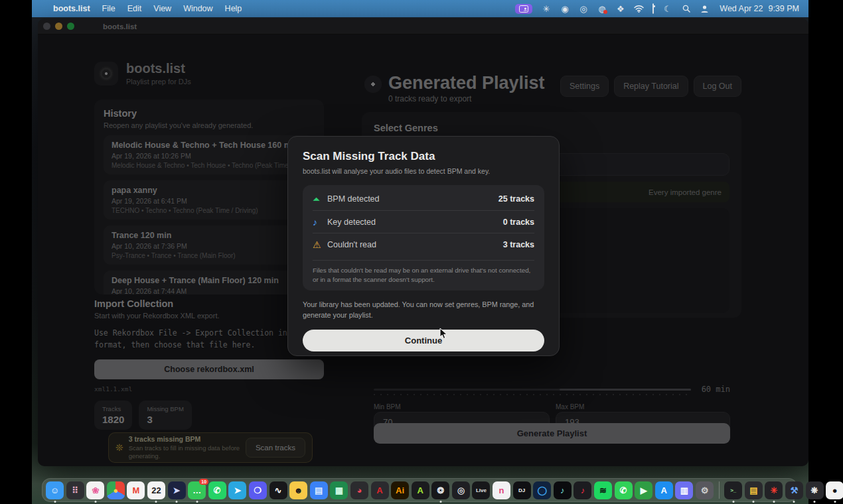 This screenshot has width=843, height=504. What do you see at coordinates (96, 491) in the screenshot?
I see `dock-photos-icon: ❀` at bounding box center [96, 491].